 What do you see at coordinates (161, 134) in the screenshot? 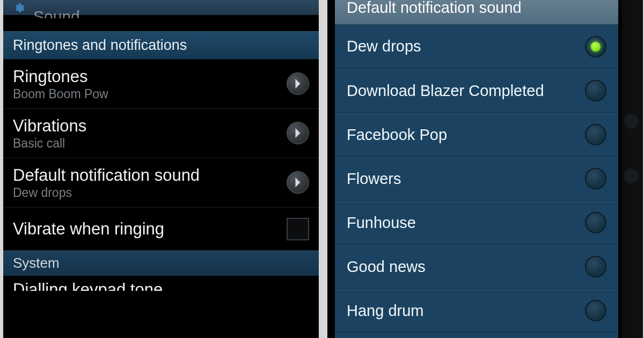
I see `row-vibrations: Vibrations Basic call` at bounding box center [161, 134].